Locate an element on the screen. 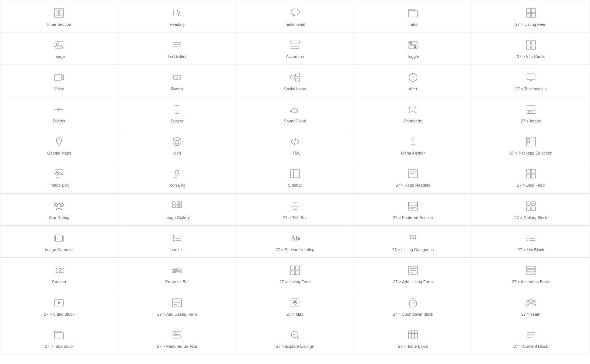 The height and width of the screenshot is (364, 590). cell-27-listing-feed-1: 27 > Listing Feed is located at coordinates (531, 16).